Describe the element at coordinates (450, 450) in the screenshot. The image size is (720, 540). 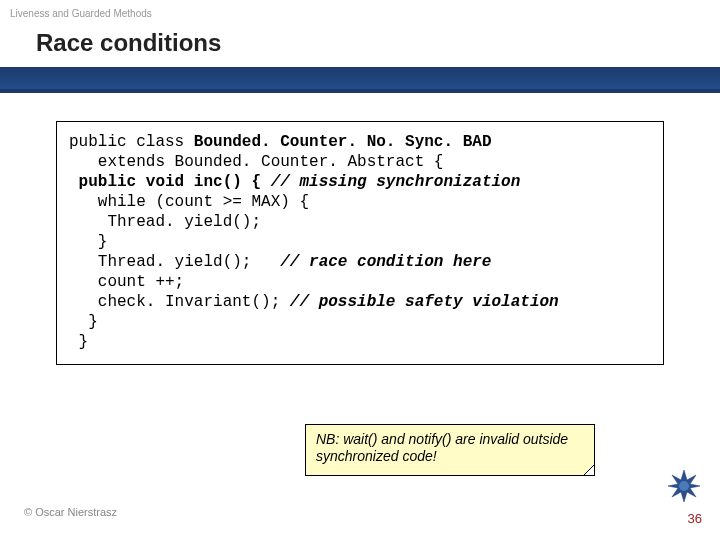
I see `note-box: NB: wait() and notify() are invalid outs…` at that location.